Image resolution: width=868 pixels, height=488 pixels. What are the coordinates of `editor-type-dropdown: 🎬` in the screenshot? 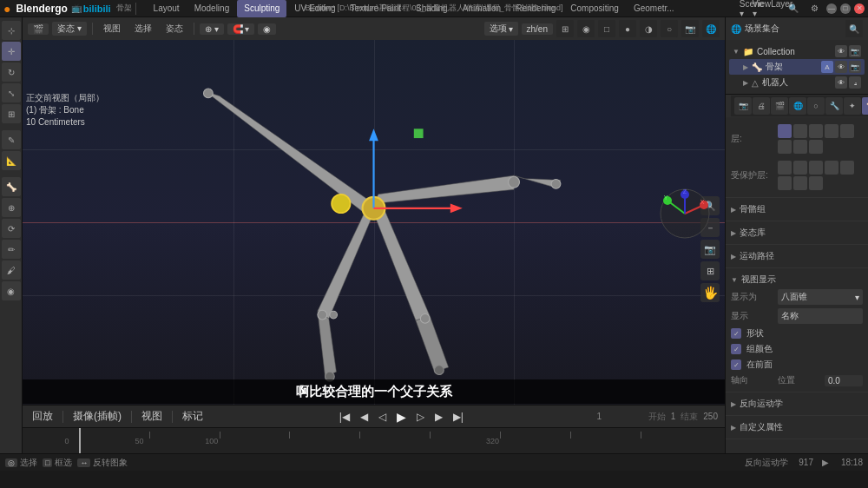 It's located at (38, 30).